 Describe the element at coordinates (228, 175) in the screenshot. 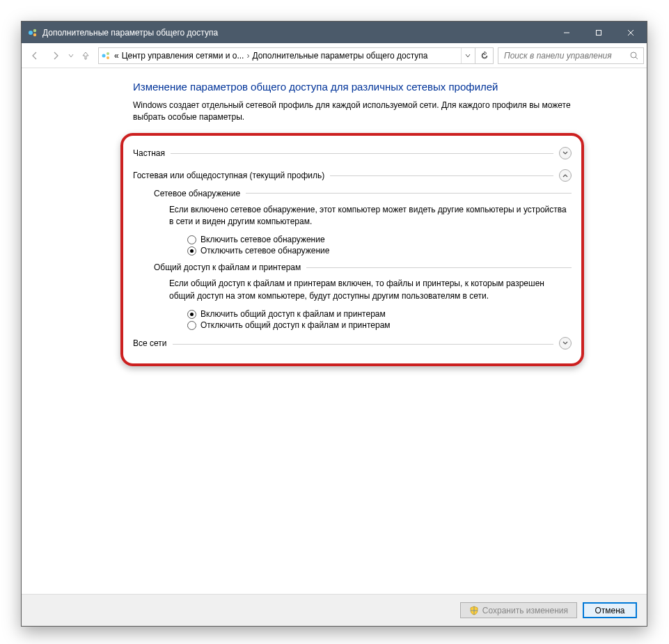

I see `section-label: Гостевая или общедоступная (текущий проф…` at that location.